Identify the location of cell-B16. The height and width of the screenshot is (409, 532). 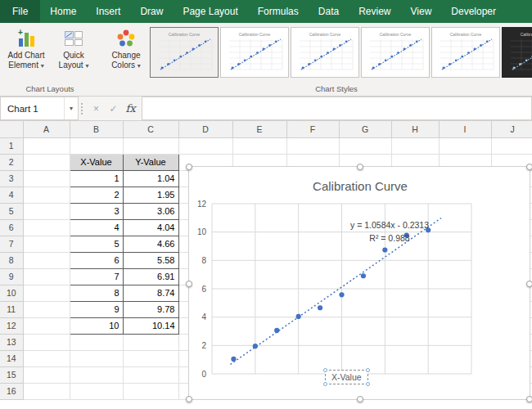
(97, 391).